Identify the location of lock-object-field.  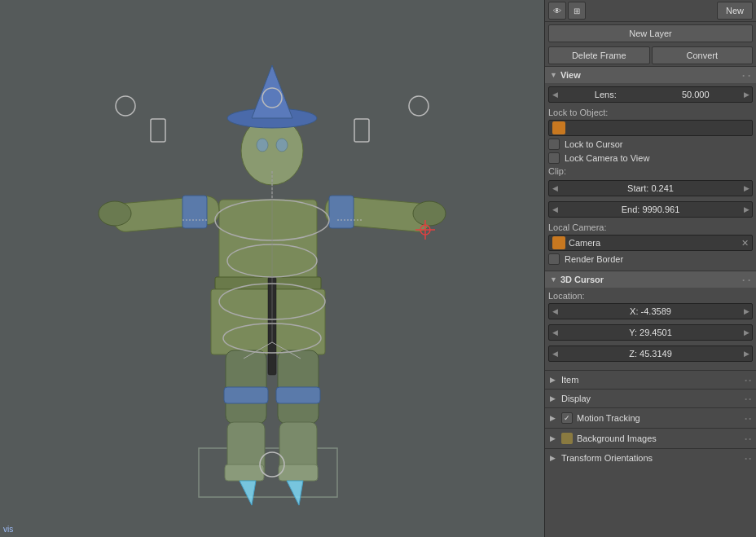
(650, 128).